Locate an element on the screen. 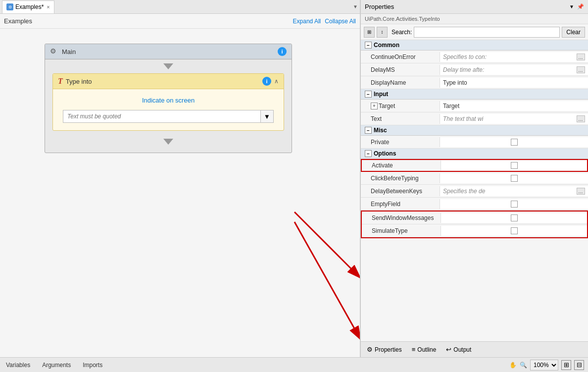 The height and width of the screenshot is (372, 588). tab-close-icon: × is located at coordinates (48, 7).